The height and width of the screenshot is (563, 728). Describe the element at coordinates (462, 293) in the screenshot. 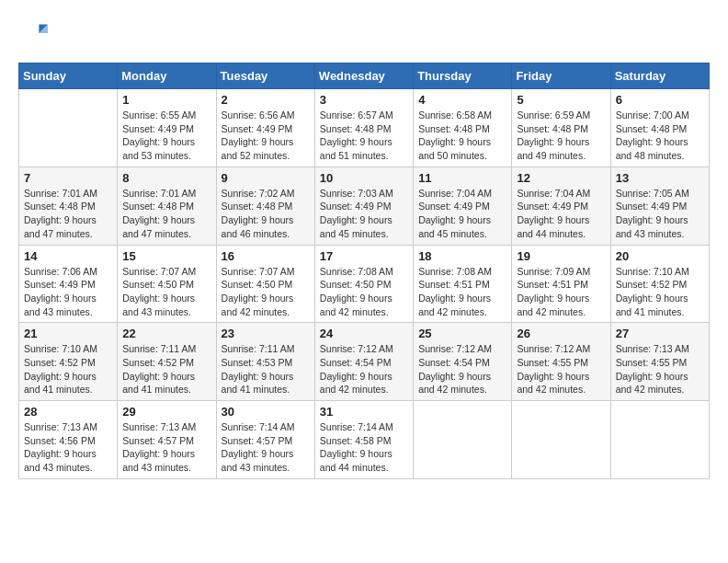

I see `day-info: Sunrise: 7:08 AMSunset: 4:51 PMDaylight:…` at that location.